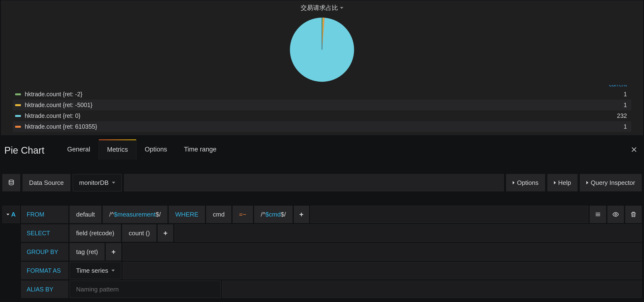 The height and width of the screenshot is (302, 644). Describe the element at coordinates (12, 182) in the screenshot. I see `datasource-icon-box` at that location.